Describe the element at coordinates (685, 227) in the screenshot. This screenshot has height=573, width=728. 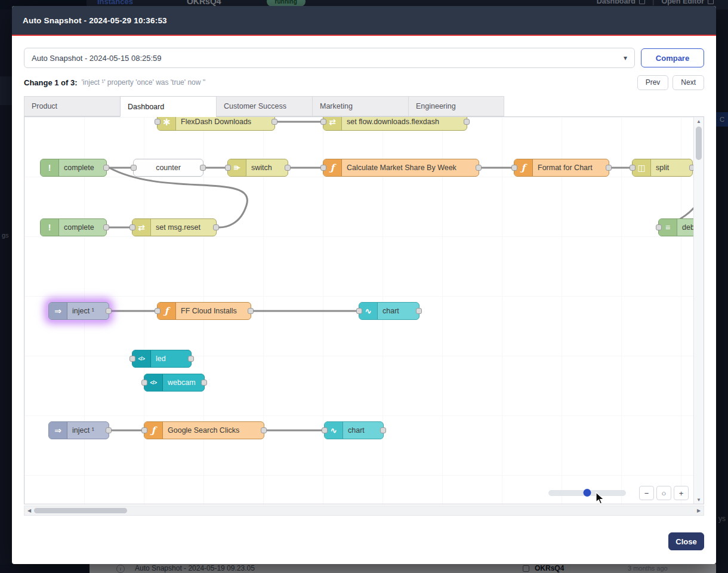
I see `node-label: debug` at that location.